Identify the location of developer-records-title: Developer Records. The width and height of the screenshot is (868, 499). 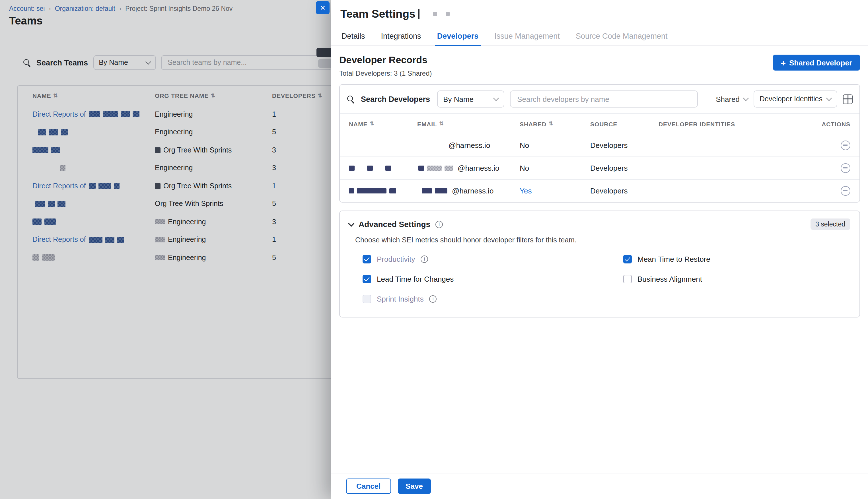
(386, 60).